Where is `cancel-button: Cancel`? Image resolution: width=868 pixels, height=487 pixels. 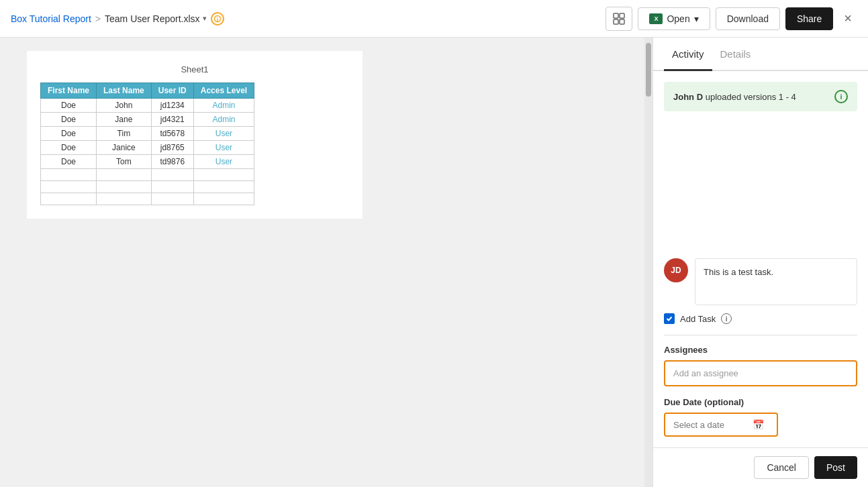 cancel-button: Cancel is located at coordinates (781, 468).